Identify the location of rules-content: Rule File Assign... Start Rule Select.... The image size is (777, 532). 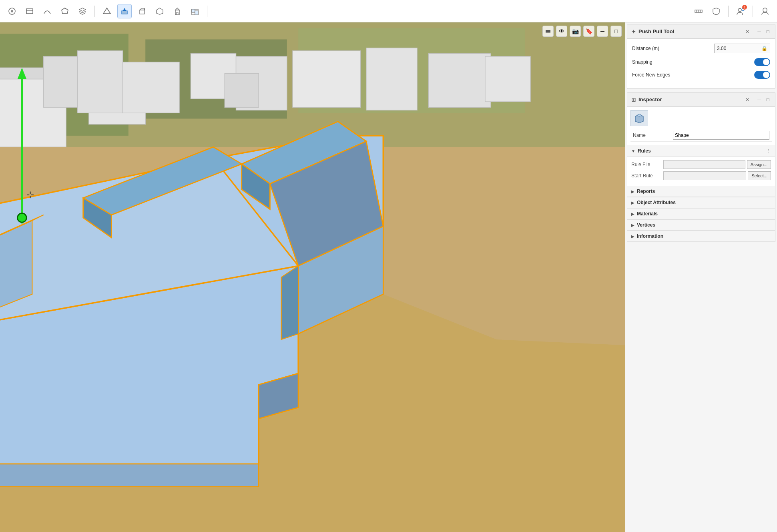
(701, 171).